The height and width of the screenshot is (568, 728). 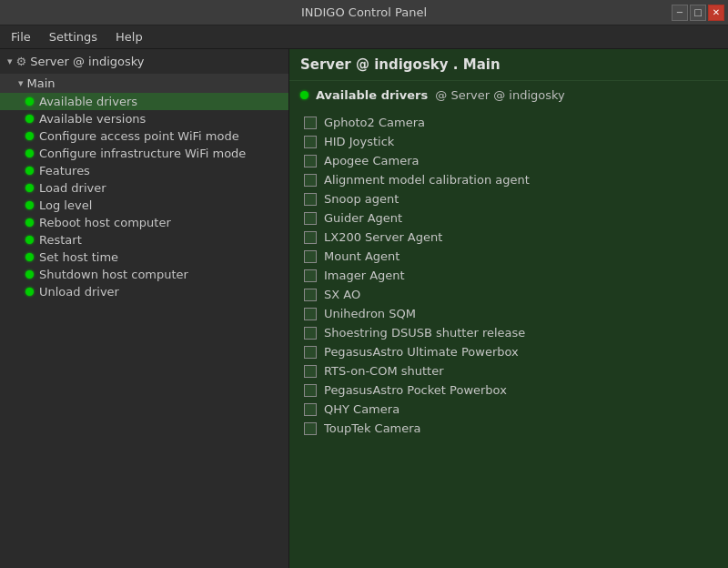 What do you see at coordinates (375, 122) in the screenshot?
I see `driver-label: Gphoto2 Camera` at bounding box center [375, 122].